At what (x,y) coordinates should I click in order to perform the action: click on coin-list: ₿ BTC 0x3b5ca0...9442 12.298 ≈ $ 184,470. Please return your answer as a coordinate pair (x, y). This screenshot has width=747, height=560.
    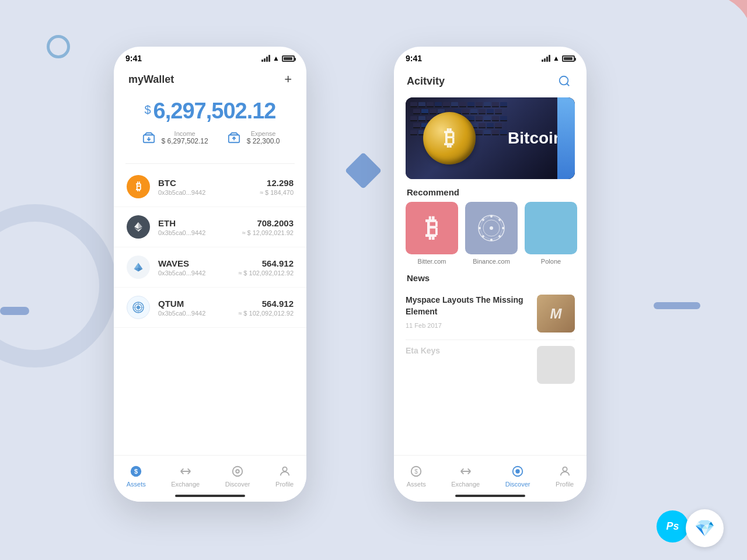
    Looking at the image, I should click on (210, 247).